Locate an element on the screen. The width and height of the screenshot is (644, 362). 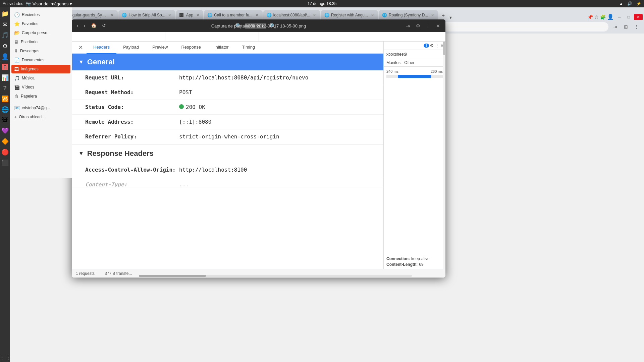
browser-extension-icon: 🧩 is located at coordinates (603, 17).